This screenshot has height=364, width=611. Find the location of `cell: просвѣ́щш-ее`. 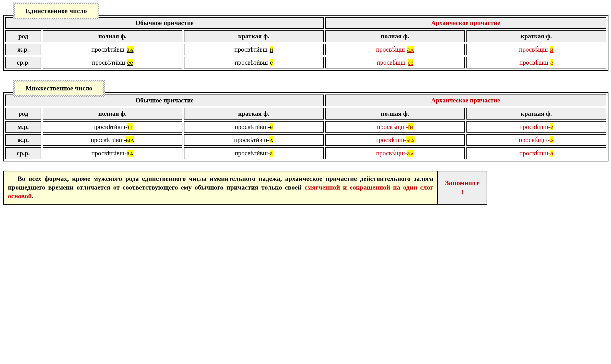

cell: просвѣ́щш-ее is located at coordinates (395, 63).